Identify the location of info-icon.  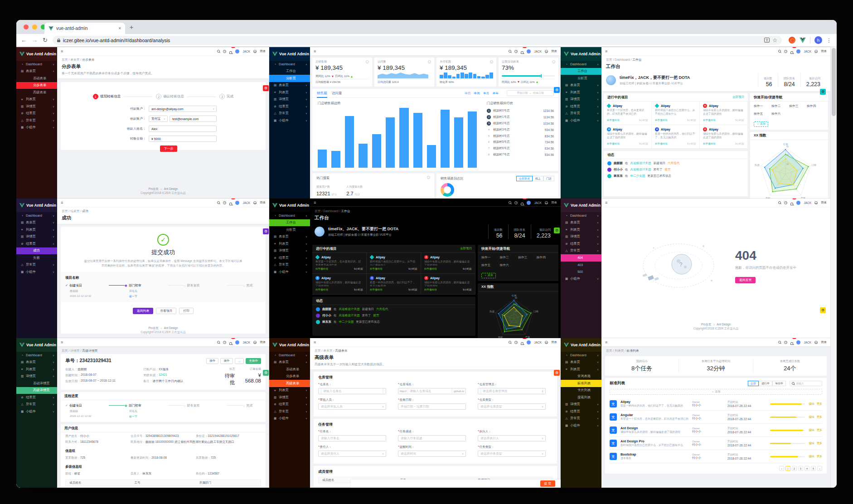
(491, 62).